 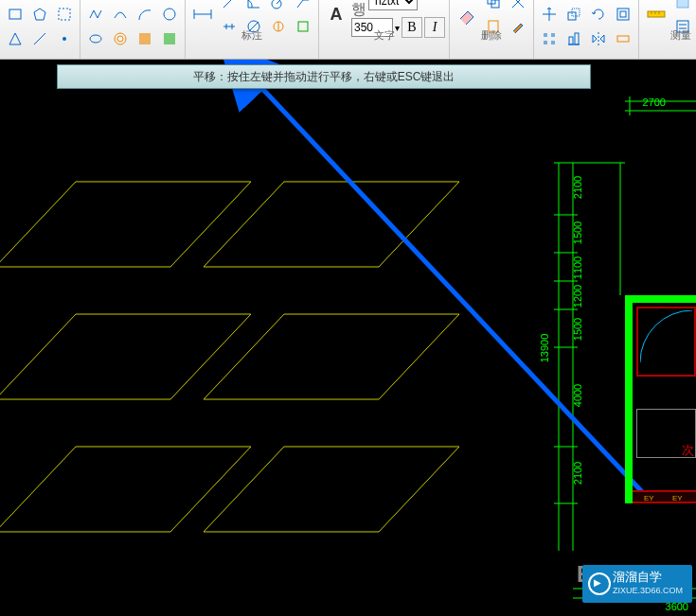 I want to click on room-label: 次, so click(x=687, y=450).